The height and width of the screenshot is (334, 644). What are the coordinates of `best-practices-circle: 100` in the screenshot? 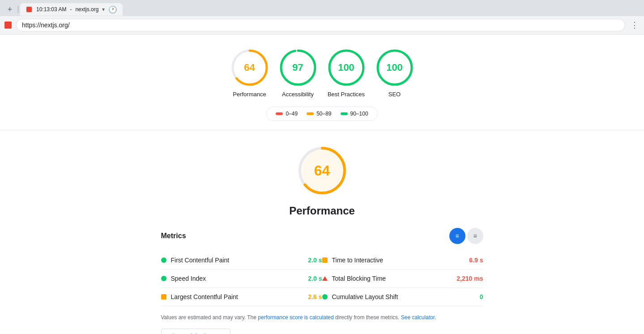 It's located at (346, 68).